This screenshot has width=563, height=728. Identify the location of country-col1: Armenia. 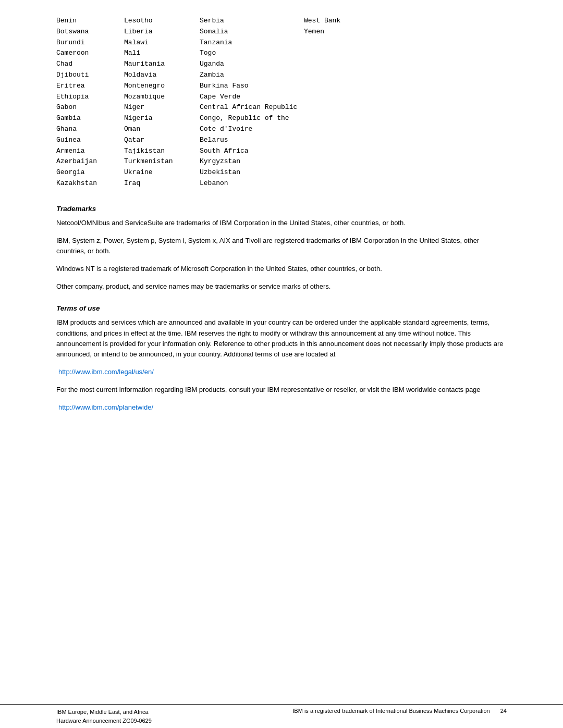
(90, 151).